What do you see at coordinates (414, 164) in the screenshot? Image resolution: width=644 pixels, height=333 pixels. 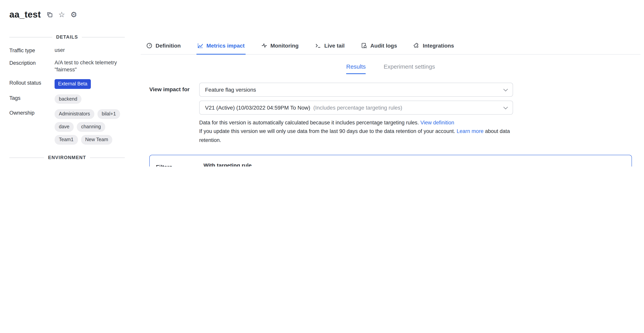 I see `targeting-rule-label: With targeting rule` at bounding box center [414, 164].